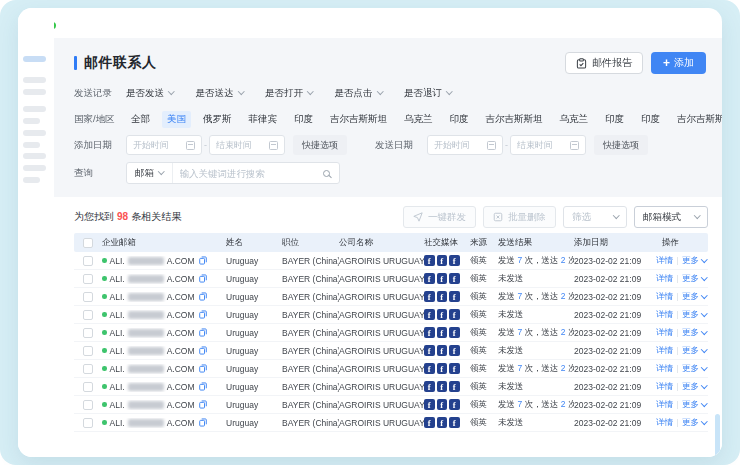  Describe the element at coordinates (595, 217) in the screenshot. I see `filter-select: 筛选` at that location.